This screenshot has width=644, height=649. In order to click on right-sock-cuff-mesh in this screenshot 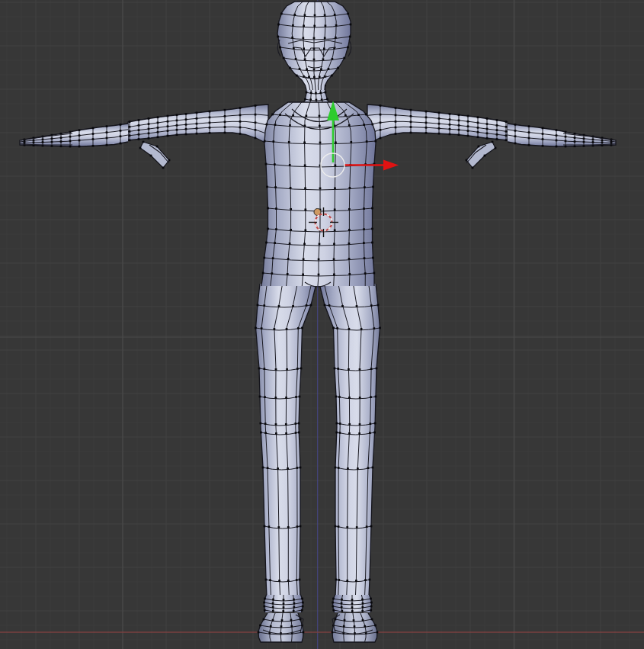, I will do `click(352, 604)`.